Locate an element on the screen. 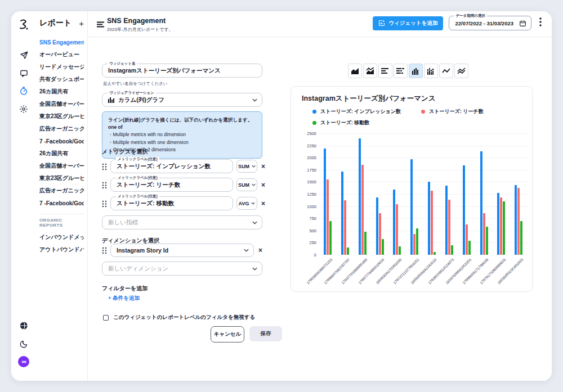 The image size is (563, 392). brand-logo-icon is located at coordinates (24, 26).